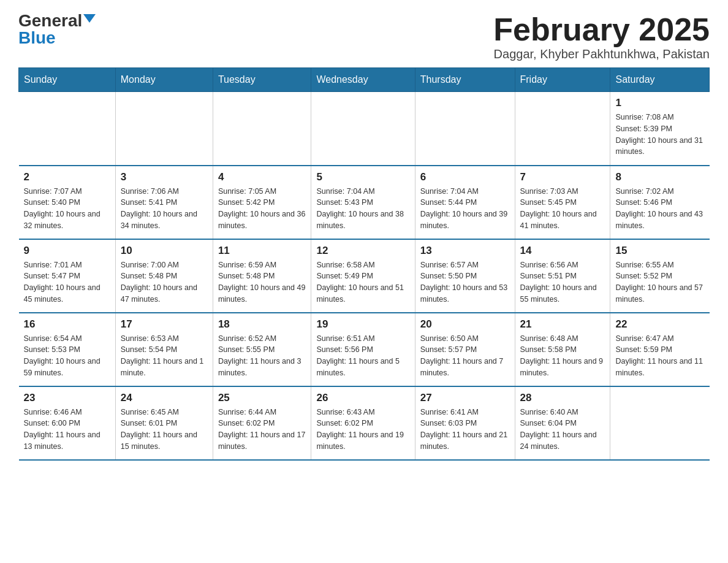 This screenshot has height=563, width=728. Describe the element at coordinates (67, 276) in the screenshot. I see `day-cell: 9Sunrise: 7:01 AMSunset: 5:47 PMDaylight…` at that location.